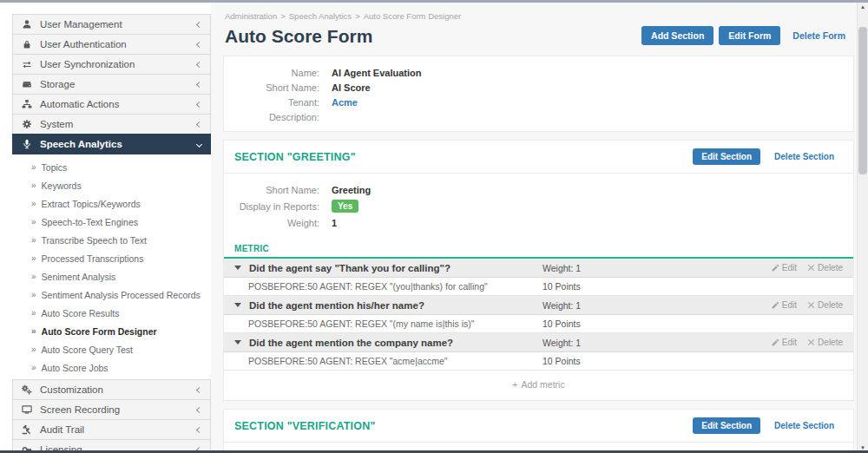 This screenshot has height=453, width=868. What do you see at coordinates (677, 36) in the screenshot?
I see `add-section-button: Add Section` at bounding box center [677, 36].